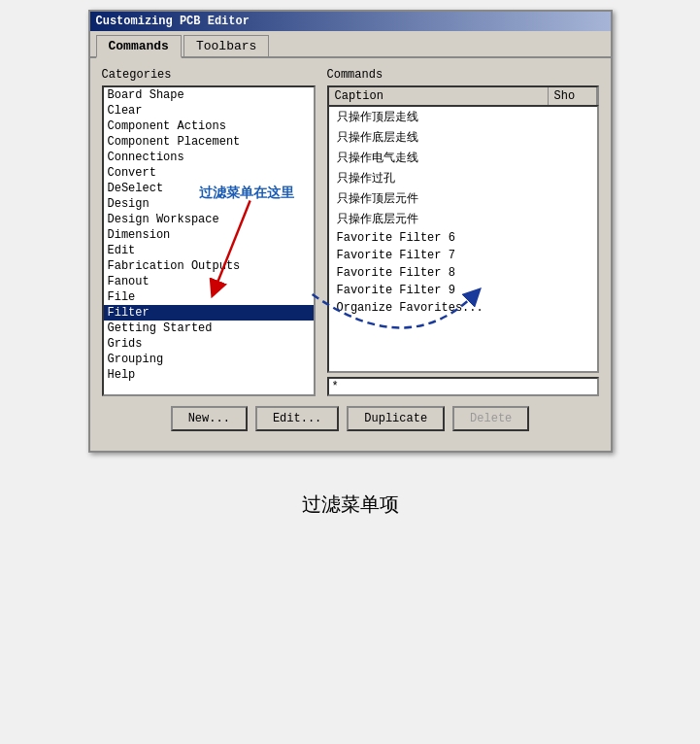 This screenshot has height=744, width=700. What do you see at coordinates (463, 75) in the screenshot?
I see `commands-label: Commands` at bounding box center [463, 75].